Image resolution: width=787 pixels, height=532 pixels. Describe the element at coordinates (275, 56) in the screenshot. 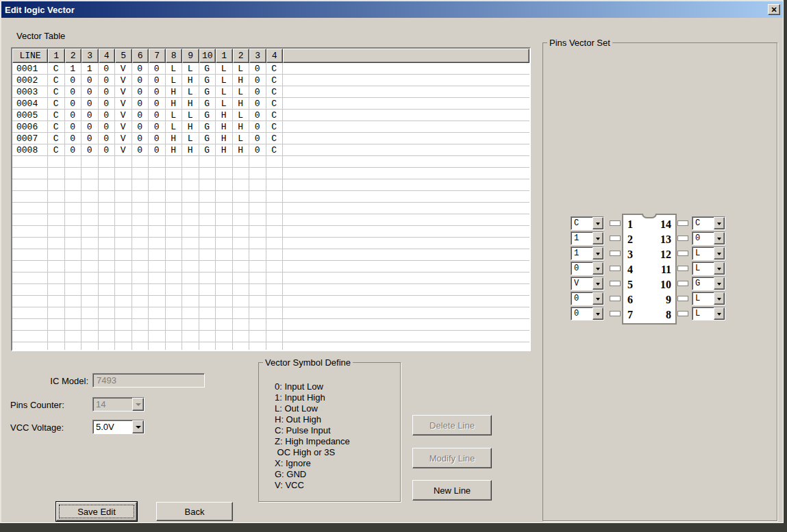

I see `column-header: 4` at that location.